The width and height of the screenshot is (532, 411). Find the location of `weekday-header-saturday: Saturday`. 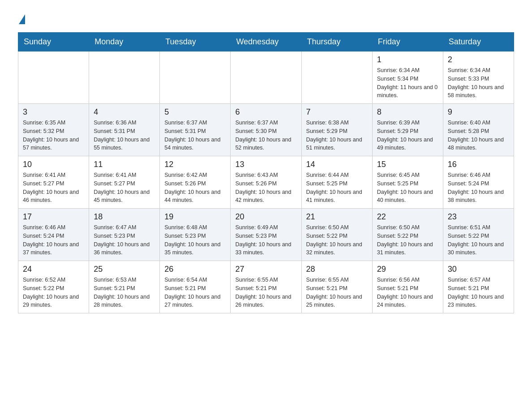

weekday-header-saturday: Saturday is located at coordinates (478, 42).